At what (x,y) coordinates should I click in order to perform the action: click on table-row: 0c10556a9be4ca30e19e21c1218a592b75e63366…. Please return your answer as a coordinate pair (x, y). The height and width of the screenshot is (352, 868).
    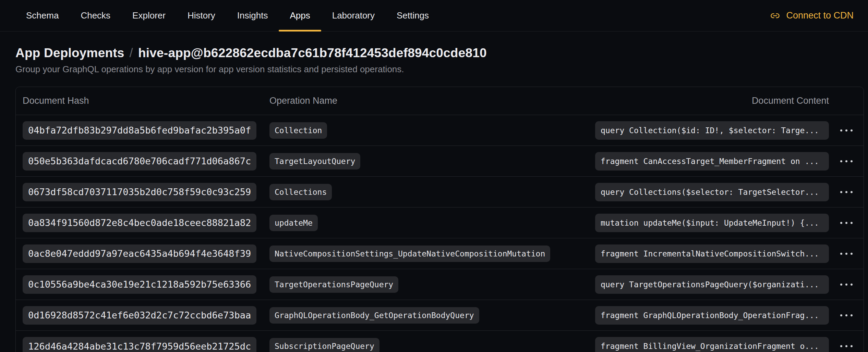
    Looking at the image, I should click on (439, 285).